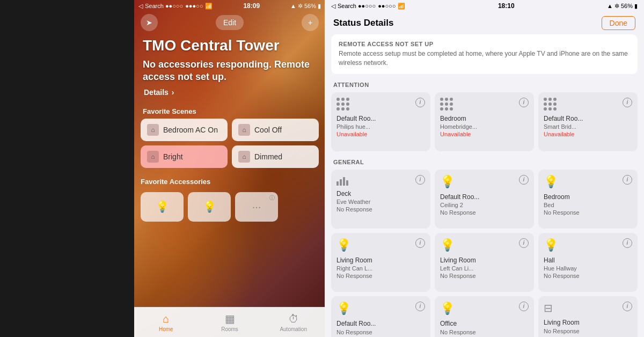 This screenshot has height=337, width=644. Describe the element at coordinates (636, 6) in the screenshot. I see `right-battery-icon: ▮` at that location.